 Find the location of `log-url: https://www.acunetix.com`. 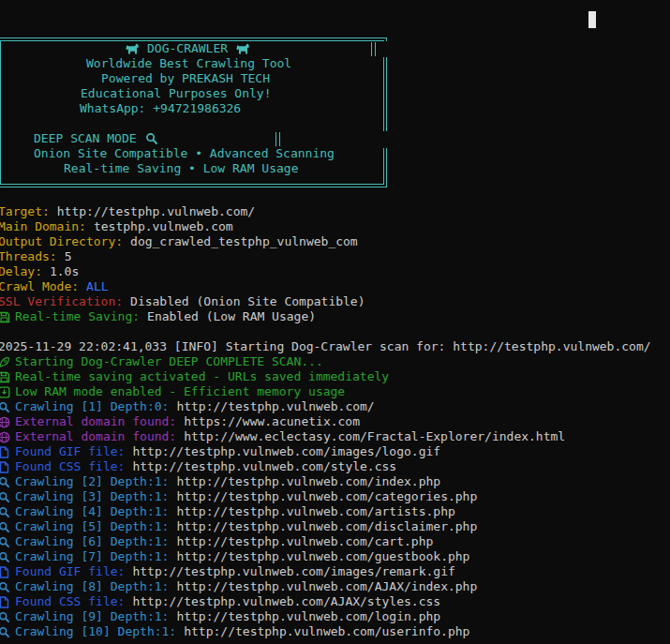

log-url: https://www.acunetix.com is located at coordinates (272, 422).